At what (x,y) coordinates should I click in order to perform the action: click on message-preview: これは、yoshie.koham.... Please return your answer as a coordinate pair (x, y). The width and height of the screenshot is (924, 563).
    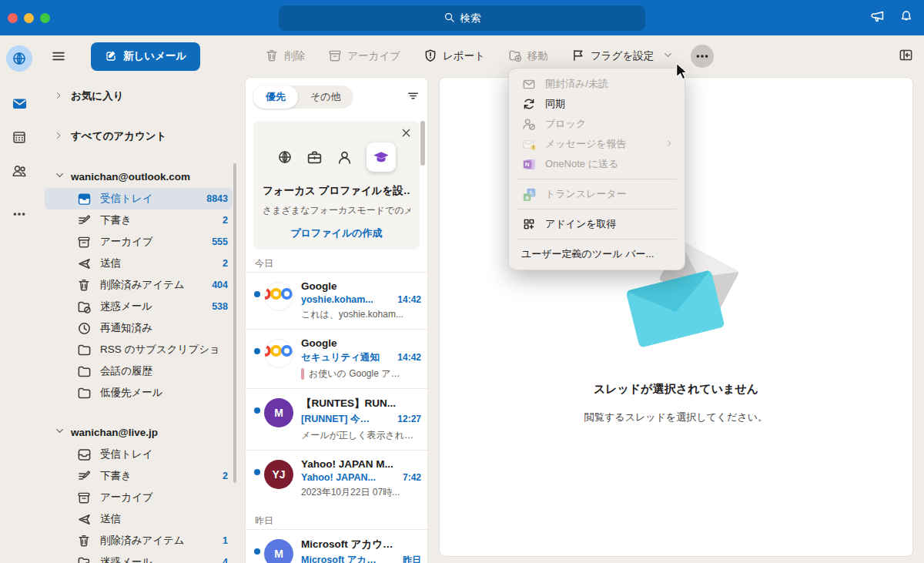
    Looking at the image, I should click on (353, 314).